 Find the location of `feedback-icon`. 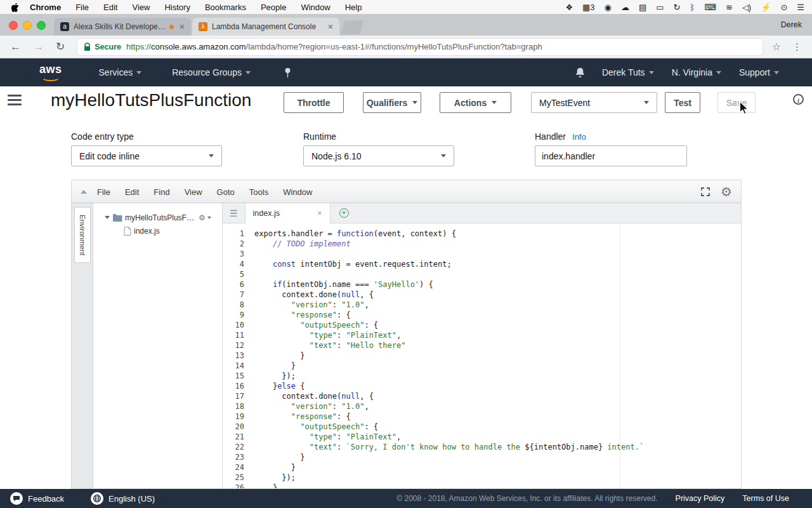

feedback-icon is located at coordinates (16, 498).